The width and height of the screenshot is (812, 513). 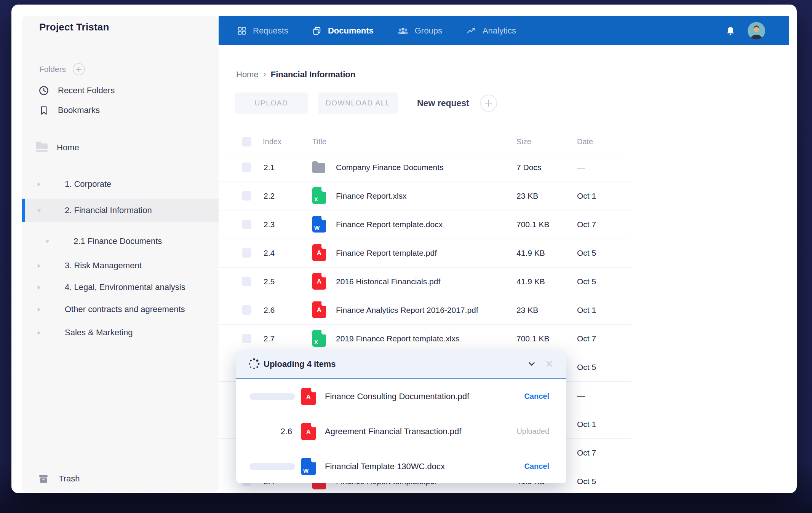 What do you see at coordinates (299, 364) in the screenshot?
I see `upload-modal-title: Uploading 4 items` at bounding box center [299, 364].